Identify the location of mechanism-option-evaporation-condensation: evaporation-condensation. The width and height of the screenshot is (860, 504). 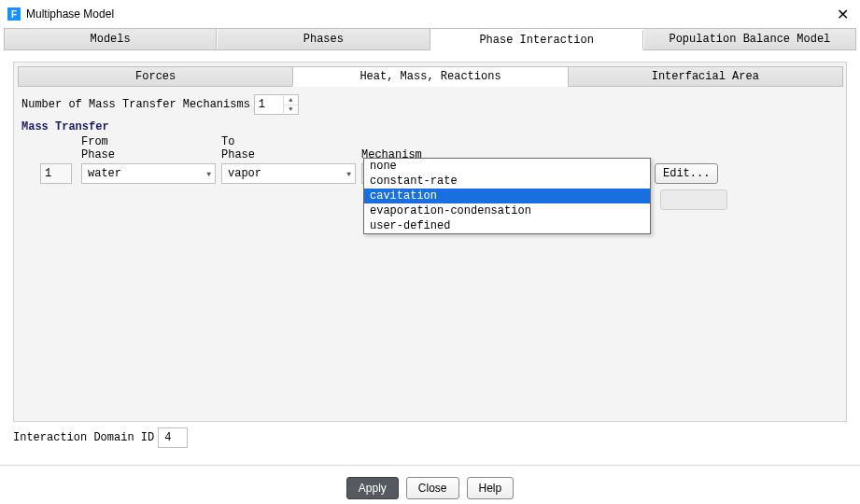
(507, 211).